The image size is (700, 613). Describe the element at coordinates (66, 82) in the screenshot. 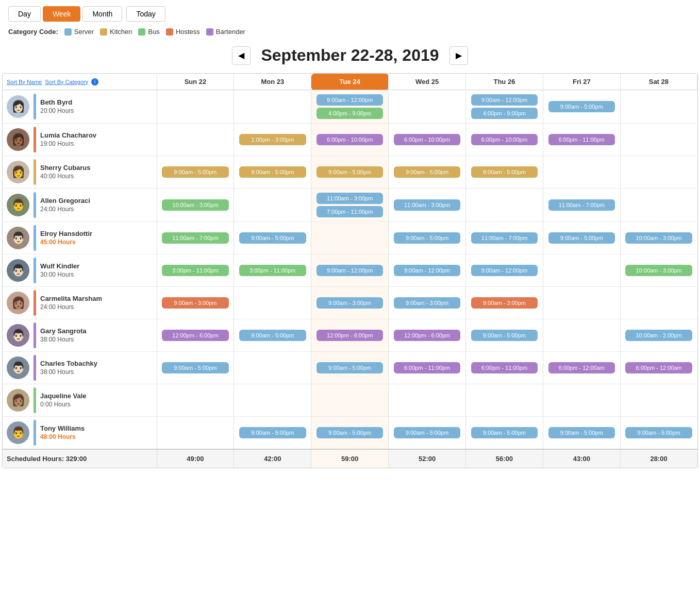

I see `sort-by-category-link: Sort By Category` at that location.